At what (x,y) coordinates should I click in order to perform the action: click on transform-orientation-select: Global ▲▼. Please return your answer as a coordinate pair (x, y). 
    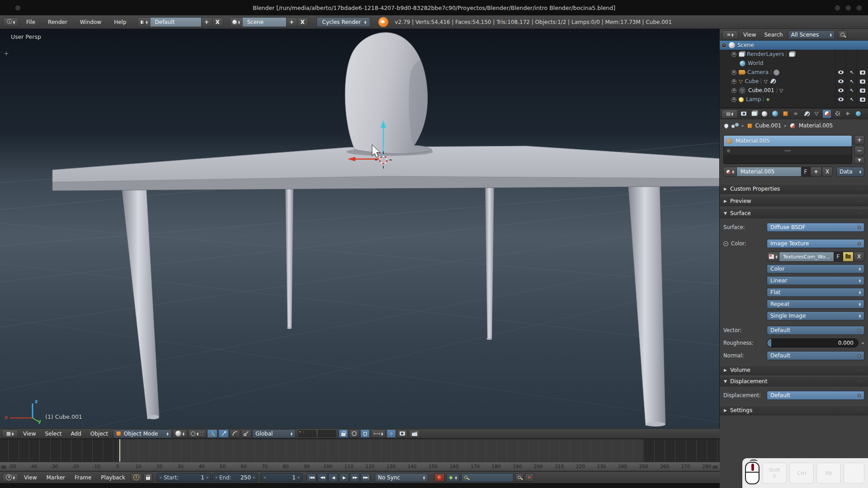
    Looking at the image, I should click on (274, 434).